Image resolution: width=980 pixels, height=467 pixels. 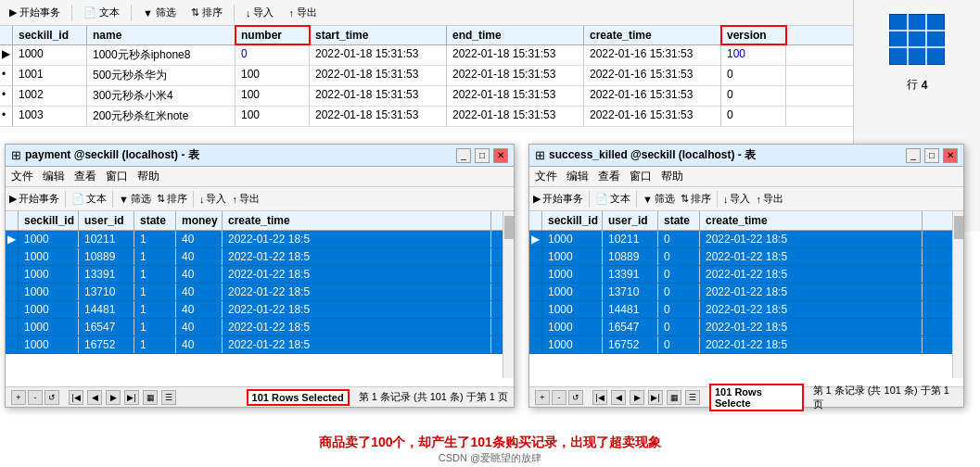 What do you see at coordinates (207, 13) in the screenshot?
I see `toolbar-btn-sort: ⇅ 排序` at bounding box center [207, 13].